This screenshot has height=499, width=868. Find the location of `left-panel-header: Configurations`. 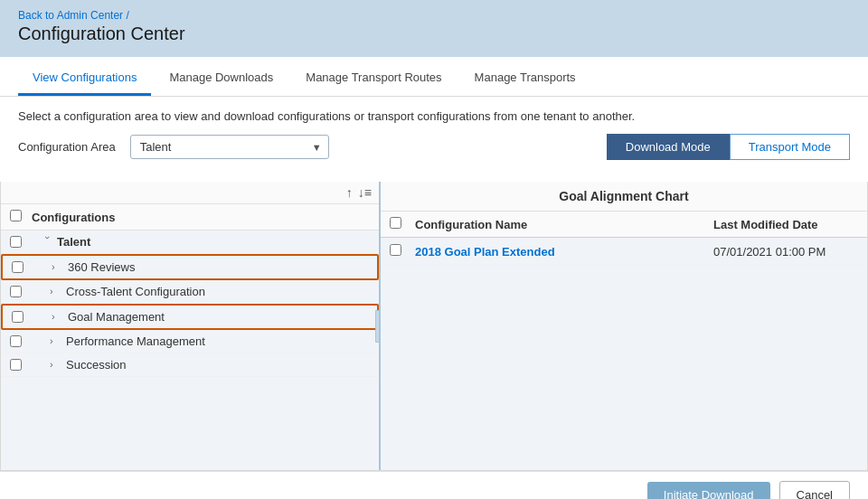

left-panel-header: Configurations is located at coordinates (190, 217).